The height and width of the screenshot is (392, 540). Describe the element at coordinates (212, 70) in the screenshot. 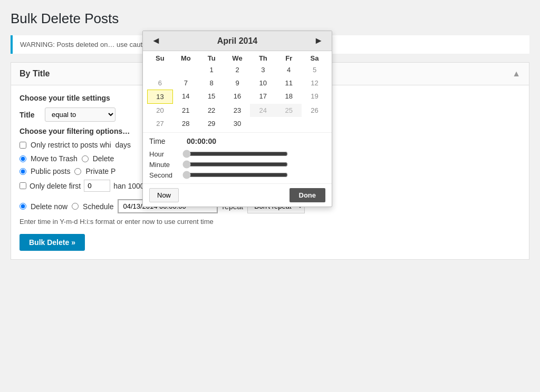

I see `calendar-day: 1` at that location.